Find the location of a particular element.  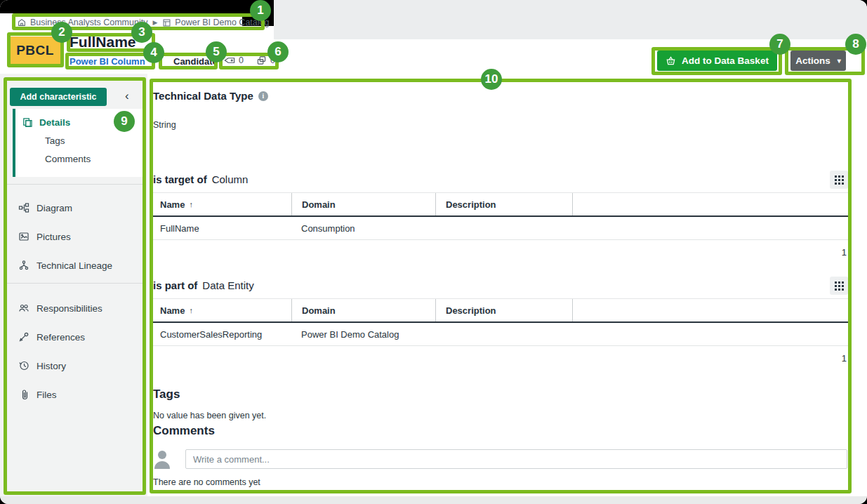

tags-title: Tags is located at coordinates (501, 394).